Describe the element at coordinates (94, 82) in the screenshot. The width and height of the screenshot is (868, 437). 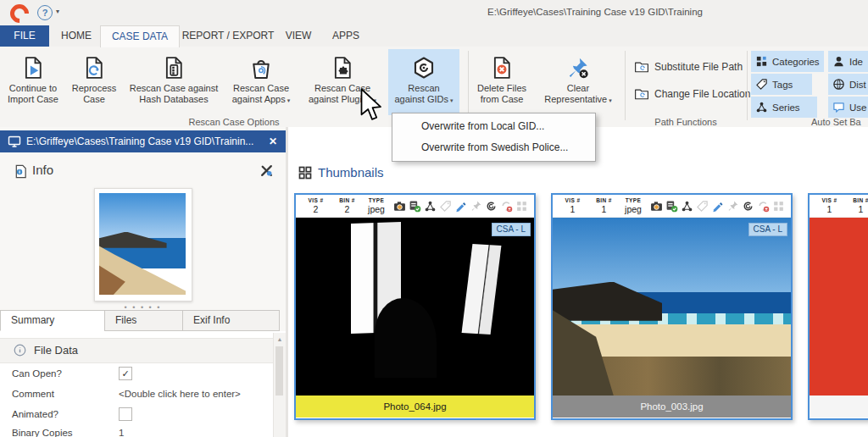
I see `reprocess-case-button: Reprocess Case` at that location.